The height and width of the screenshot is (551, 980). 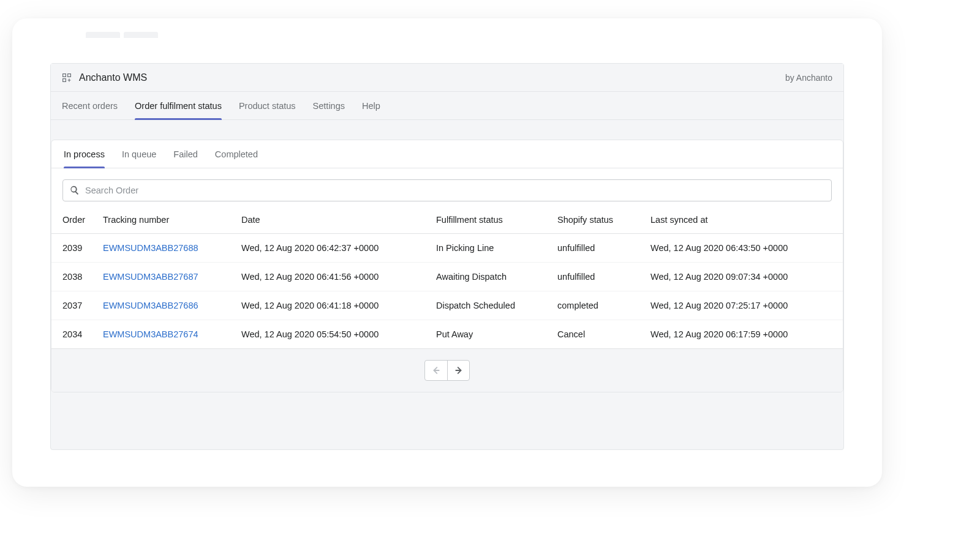 I want to click on top-tabs: Recent orders Order fulfilment status Pr…, so click(x=447, y=106).